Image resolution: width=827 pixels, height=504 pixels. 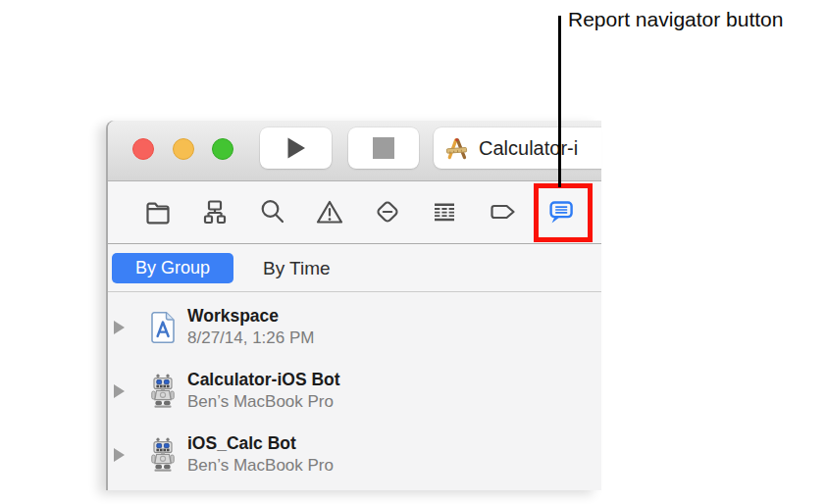 I want to click on scheme-selector: Calculator-i, so click(x=518, y=148).